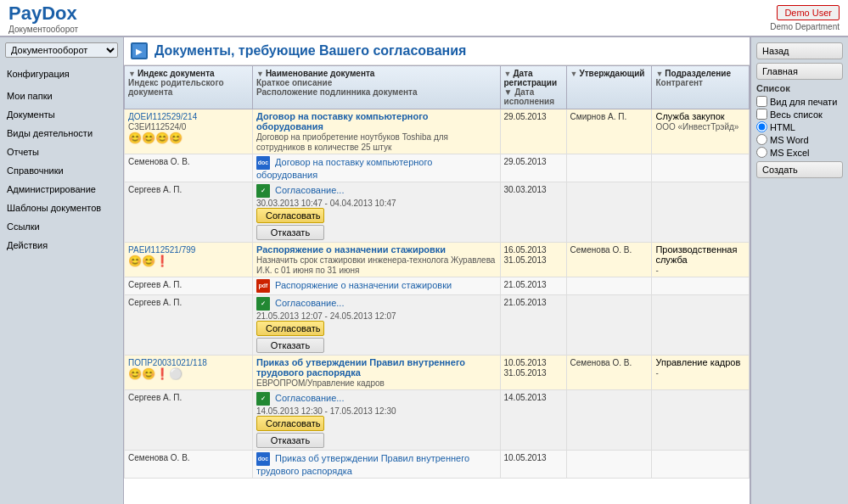  What do you see at coordinates (800, 51) in the screenshot?
I see `back-button: Назад` at bounding box center [800, 51].